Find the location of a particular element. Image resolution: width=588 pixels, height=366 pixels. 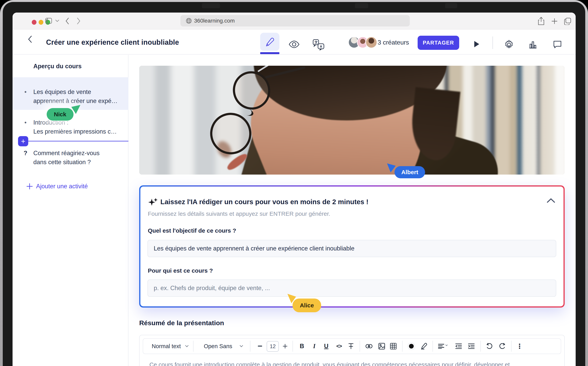

url-text: 360learning.com is located at coordinates (214, 21).